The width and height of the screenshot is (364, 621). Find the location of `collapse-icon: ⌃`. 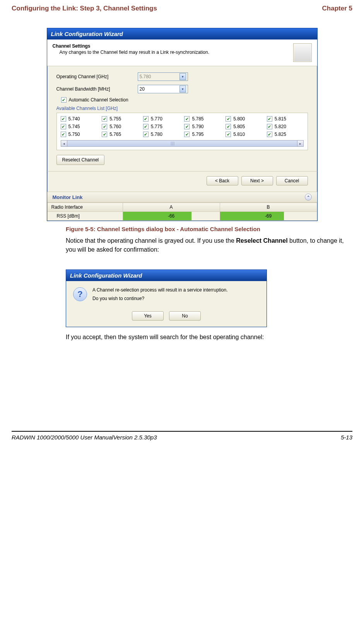

collapse-icon: ⌃ is located at coordinates (308, 197).